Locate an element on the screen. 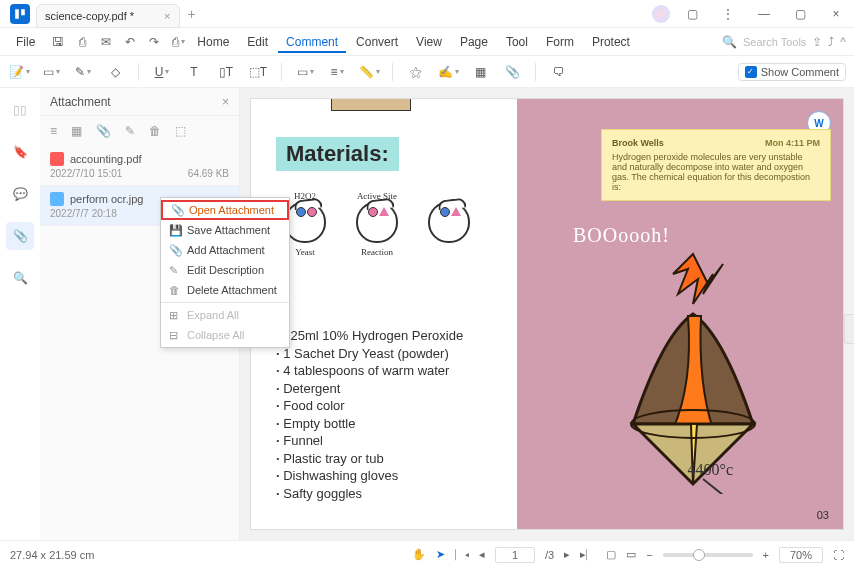  link-attach-icon: 📎 is located at coordinates (104, 131).